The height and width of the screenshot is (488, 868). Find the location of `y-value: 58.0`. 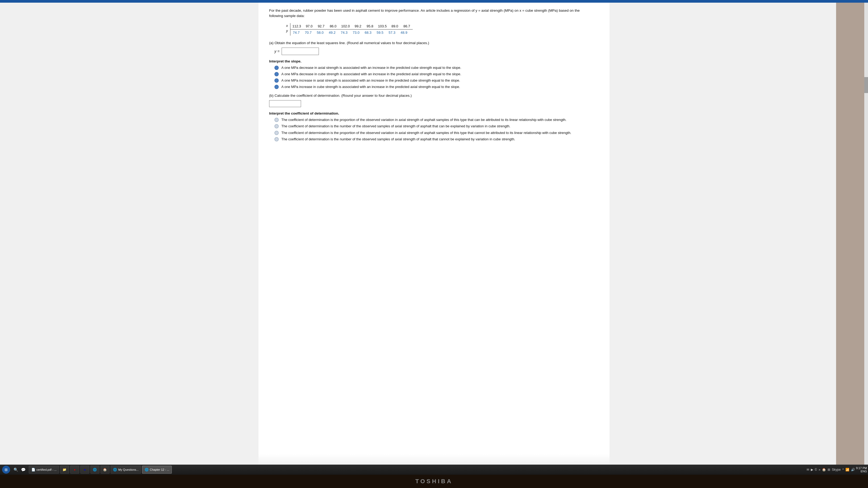

y-value: 58.0 is located at coordinates (320, 32).